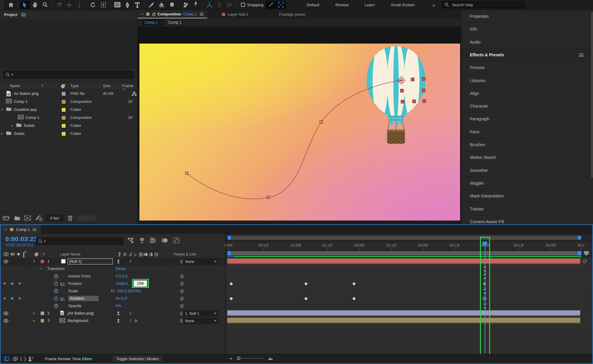 The image size is (593, 364). Describe the element at coordinates (17, 218) in the screenshot. I see `new-folder-icon` at that location.